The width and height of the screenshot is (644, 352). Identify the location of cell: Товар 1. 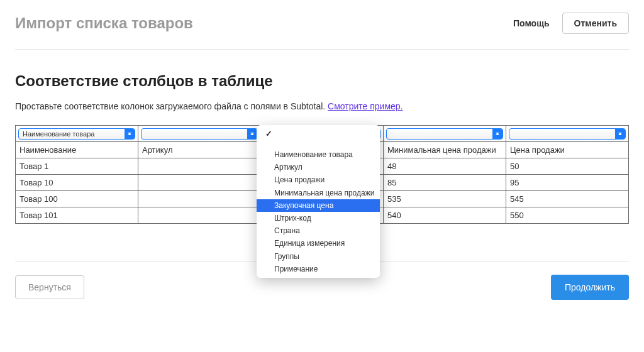
(77, 167).